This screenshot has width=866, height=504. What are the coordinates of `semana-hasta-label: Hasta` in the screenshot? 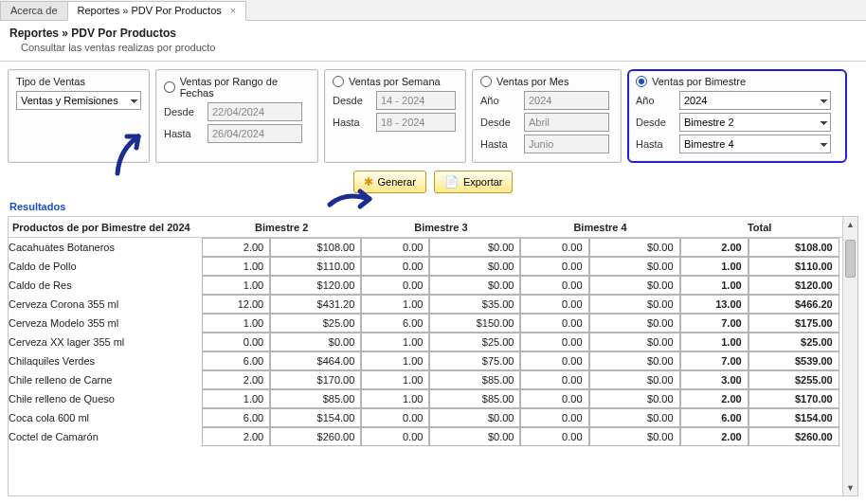 It's located at (352, 122).